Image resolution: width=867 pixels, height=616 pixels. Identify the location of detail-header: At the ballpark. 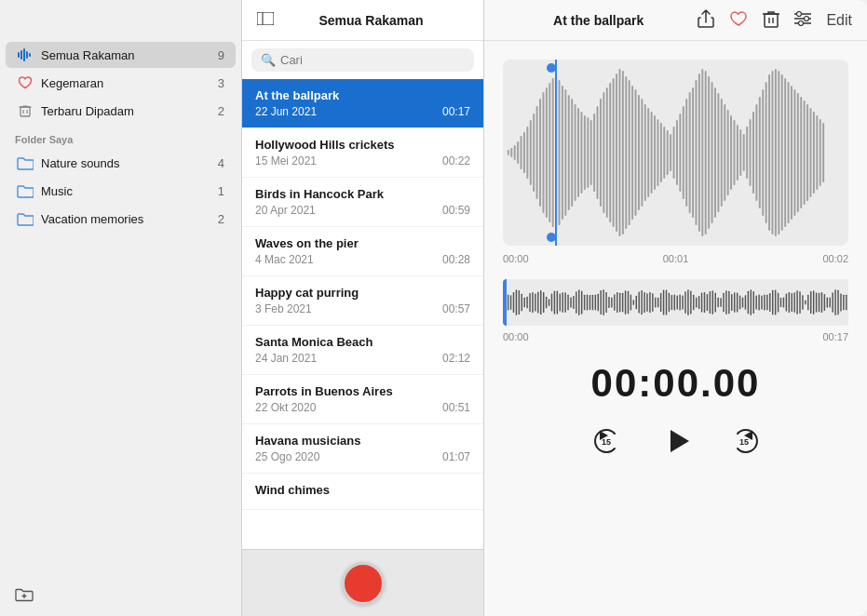
(676, 20).